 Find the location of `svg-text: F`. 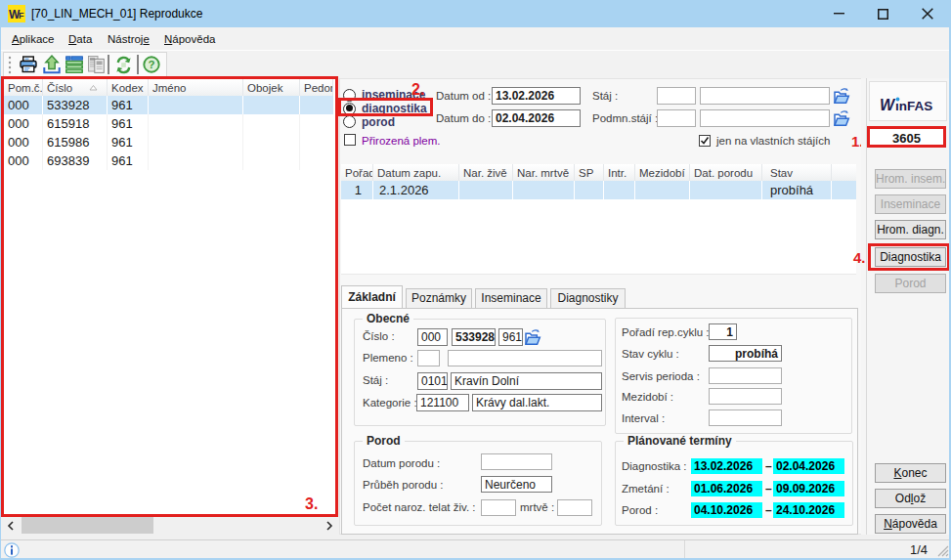

svg-text: F is located at coordinates (22, 16).